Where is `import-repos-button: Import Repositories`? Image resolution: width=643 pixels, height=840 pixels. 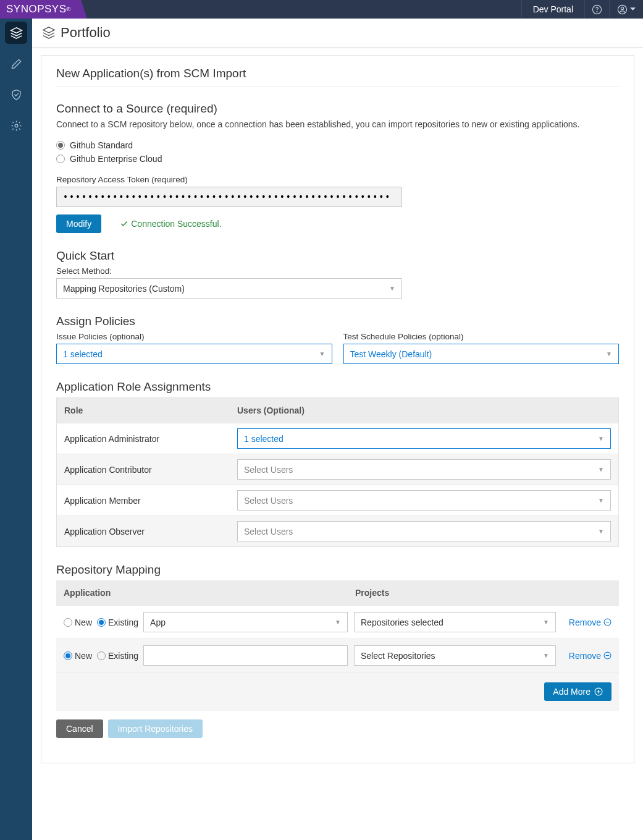
import-repos-button: Import Repositories is located at coordinates (156, 729).